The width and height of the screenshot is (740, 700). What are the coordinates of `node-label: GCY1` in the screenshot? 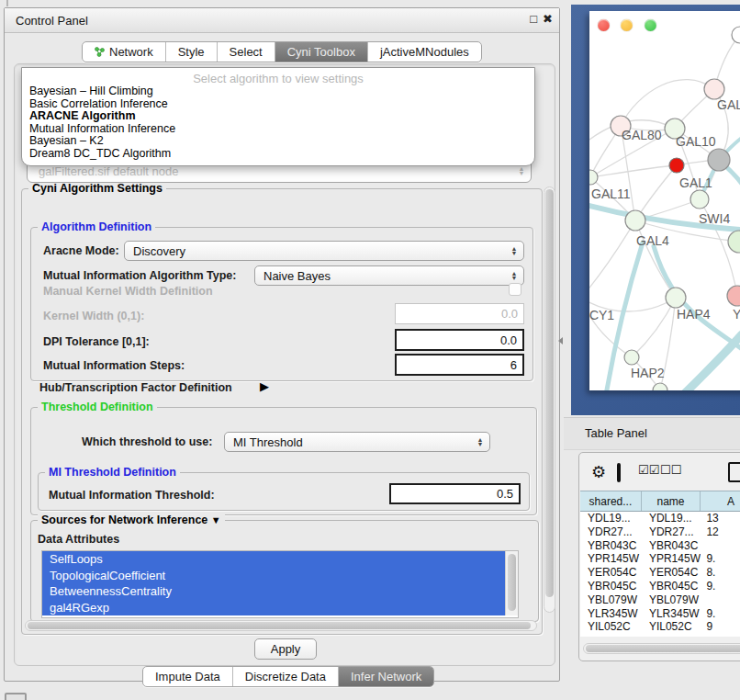 It's located at (602, 315).